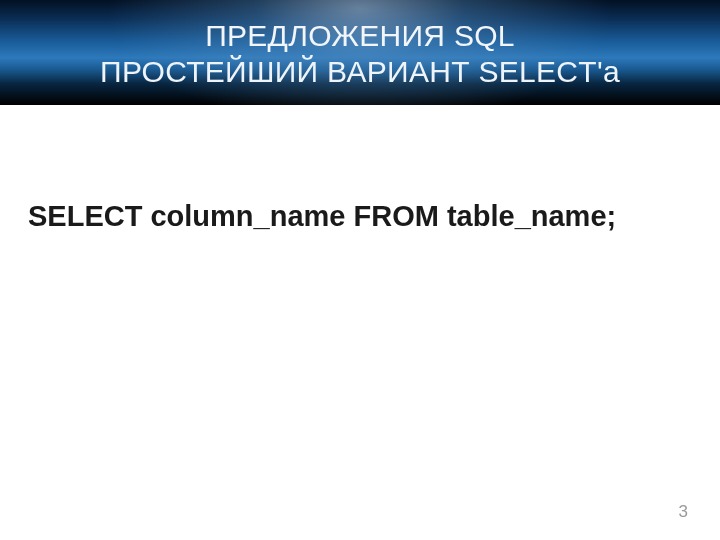 Image resolution: width=720 pixels, height=540 pixels. Describe the element at coordinates (360, 36) in the screenshot. I see `slide-title-line1: ПРЕДЛОЖЕНИЯ SQL` at that location.